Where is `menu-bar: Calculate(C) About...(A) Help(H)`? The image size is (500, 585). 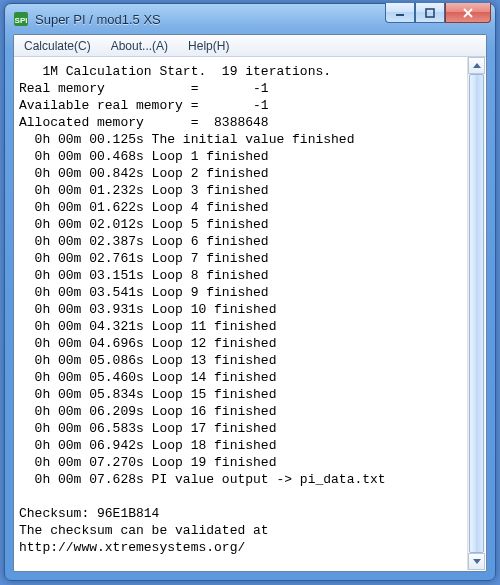
menu-bar: Calculate(C) About...(A) Help(H) is located at coordinates (250, 46).